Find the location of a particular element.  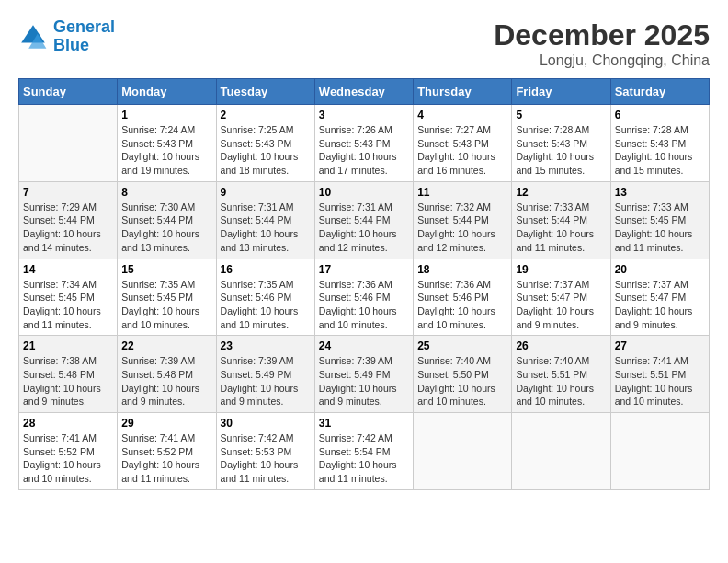

day-header-wednesday: Wednesday is located at coordinates (364, 92).